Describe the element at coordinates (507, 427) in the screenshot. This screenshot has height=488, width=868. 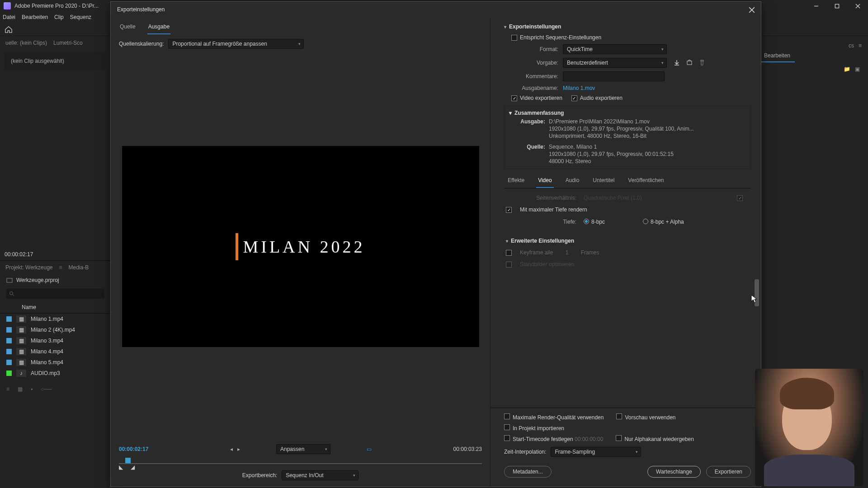
I see `import-project-checkbox` at that location.